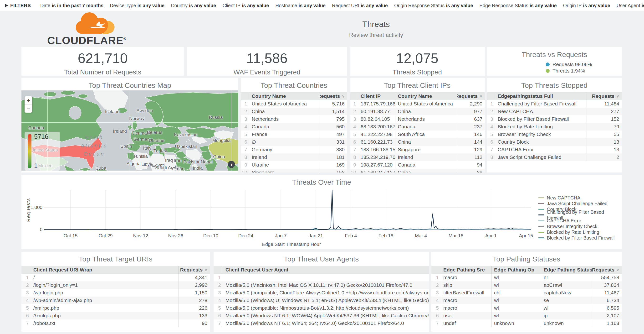 The height and width of the screenshot is (334, 644). Describe the element at coordinates (554, 119) in the screenshot. I see `table-row: 3 Blocked by Filter Based Firewall 152` at that location.